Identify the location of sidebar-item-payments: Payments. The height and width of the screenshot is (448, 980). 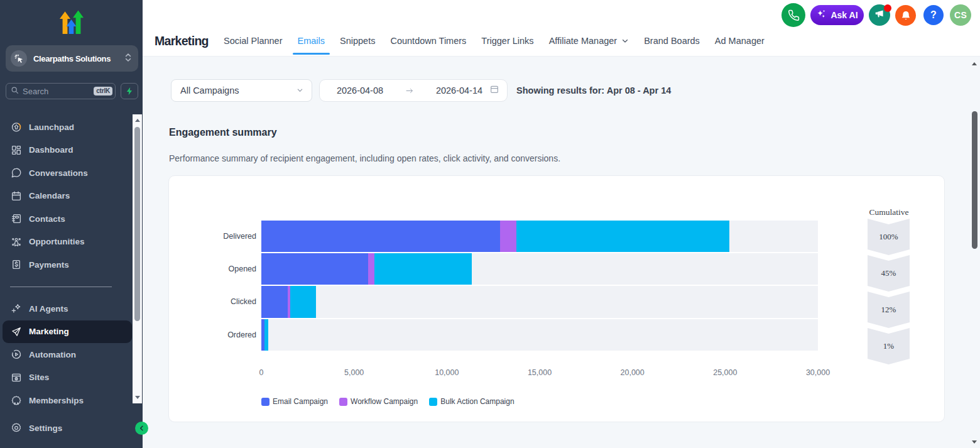
(67, 265).